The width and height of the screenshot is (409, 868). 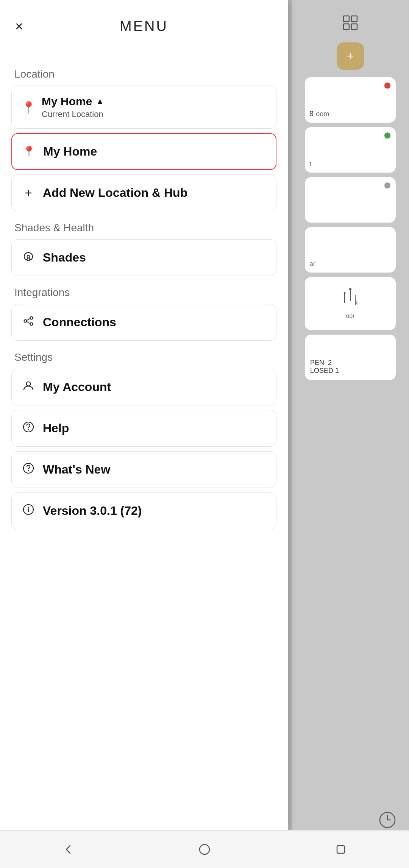 I want to click on my-account-label: My Account, so click(x=77, y=387).